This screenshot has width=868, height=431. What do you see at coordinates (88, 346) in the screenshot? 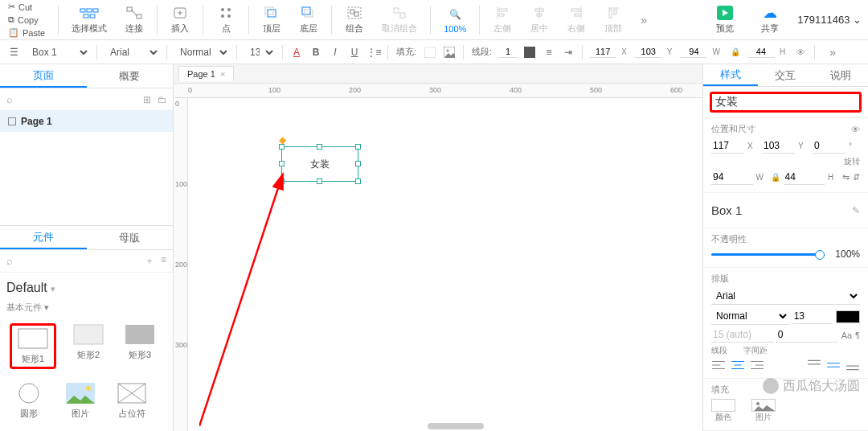
I see `shape-rect2: 矩形2` at bounding box center [88, 346].